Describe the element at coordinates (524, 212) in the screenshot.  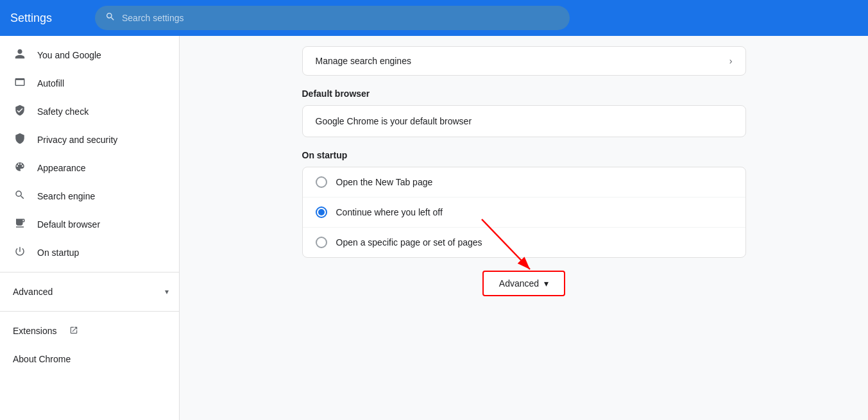
I see `startup-radio-group: Open the New Tab page Continue where you…` at that location.